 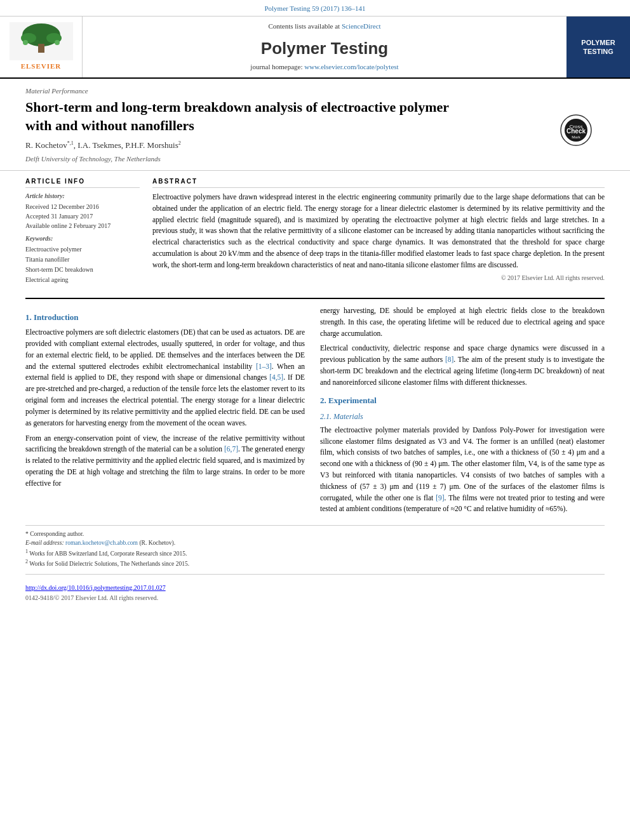 What do you see at coordinates (315, 146) in the screenshot?
I see `authors-line: R. Kochetov*,1, I.A. Tsekmes, P.H.F. Mor…` at bounding box center [315, 146].